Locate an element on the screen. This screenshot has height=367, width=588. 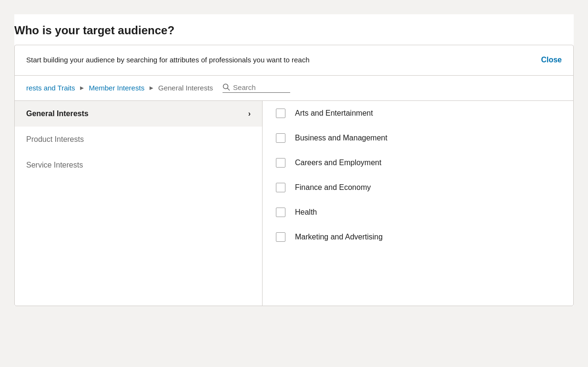
checkbox-item-business: Business and Management is located at coordinates (418, 138).